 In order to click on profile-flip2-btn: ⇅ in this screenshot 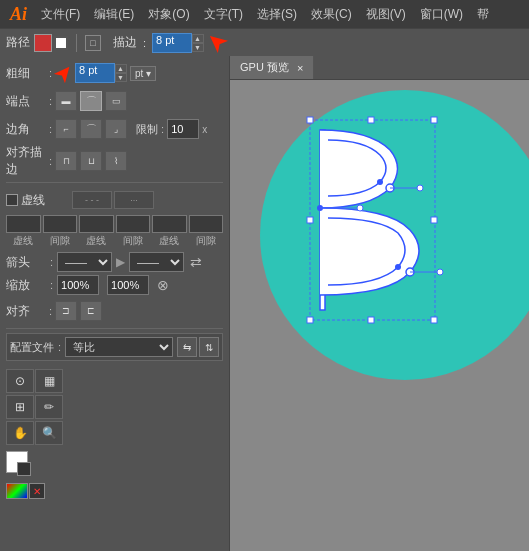, I will do `click(209, 347)`.